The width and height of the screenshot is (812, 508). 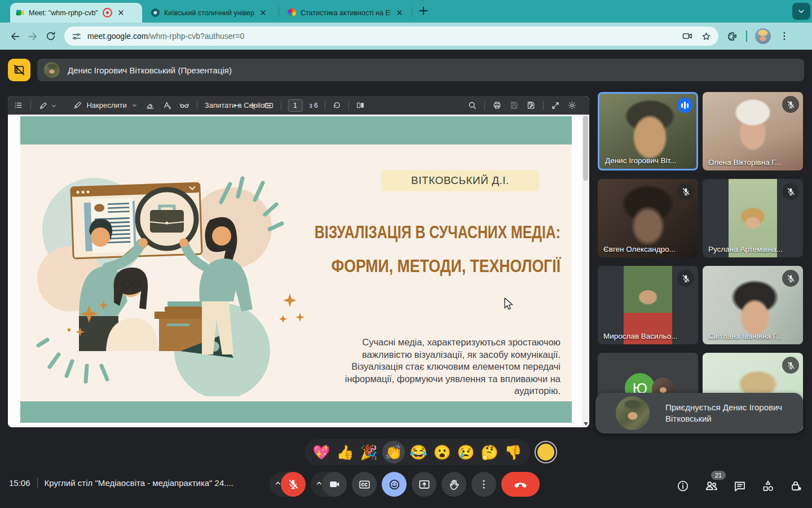 What do you see at coordinates (105, 105) in the screenshot?
I see `draw-button: Накреслити` at bounding box center [105, 105].